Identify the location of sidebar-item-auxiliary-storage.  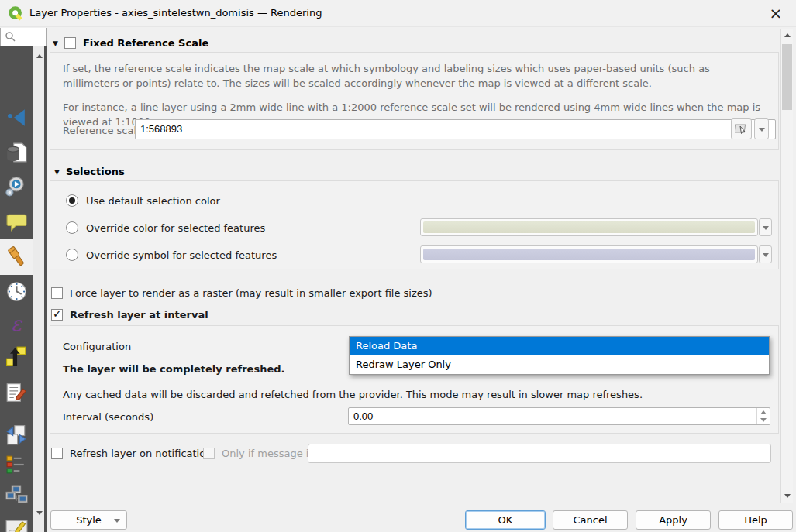
(16, 153).